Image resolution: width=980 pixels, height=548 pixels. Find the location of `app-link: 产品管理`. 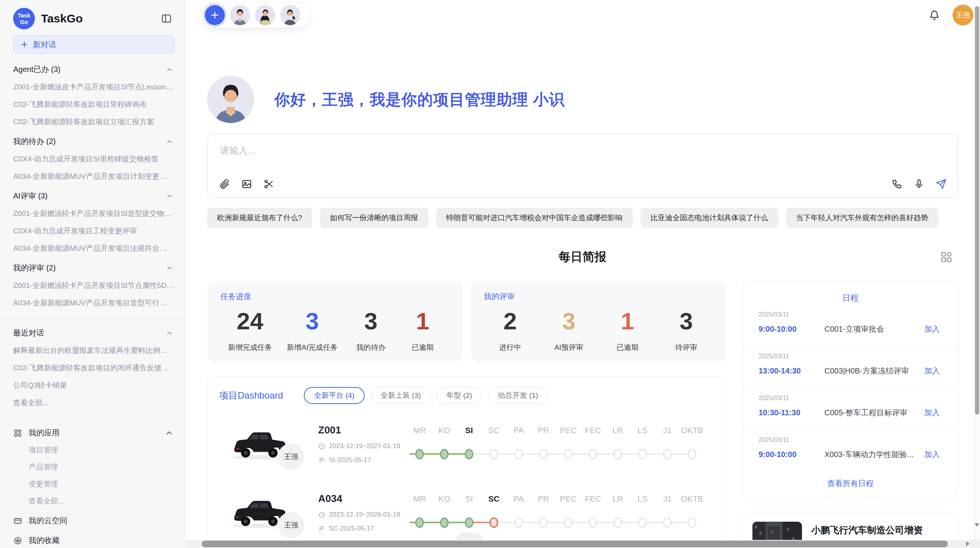

app-link: 产品管理 is located at coordinates (101, 467).